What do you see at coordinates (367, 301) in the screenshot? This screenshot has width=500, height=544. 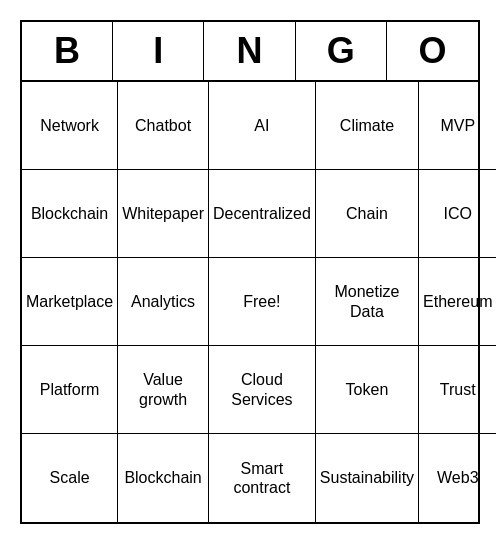 I see `cell-text: Monetize Data` at bounding box center [367, 301].